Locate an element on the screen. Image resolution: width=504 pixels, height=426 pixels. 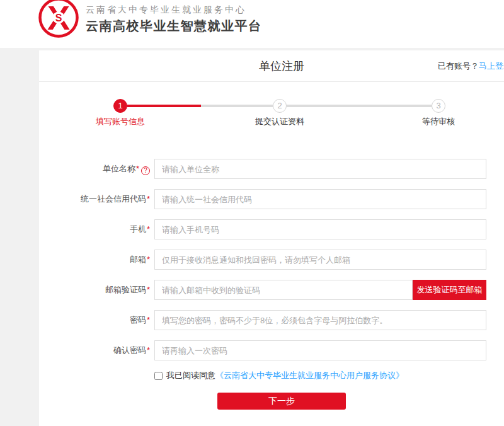
field-label-text: 统一社会信用代码 is located at coordinates (113, 199).